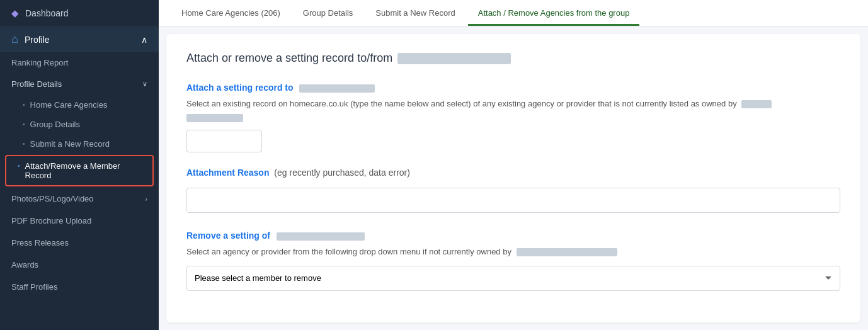 This screenshot has width=868, height=330. Describe the element at coordinates (513, 58) in the screenshot. I see `page-title: Attach or remove a setting record to/fro…` at that location.